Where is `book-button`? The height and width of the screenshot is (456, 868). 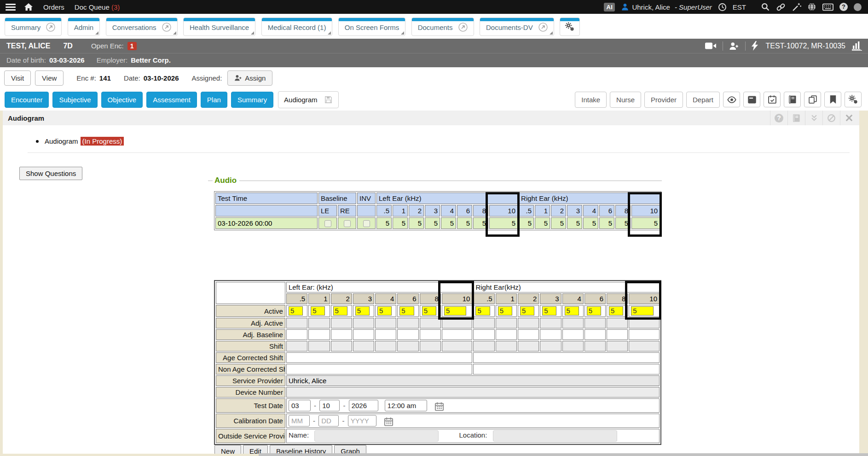 book-button is located at coordinates (793, 99).